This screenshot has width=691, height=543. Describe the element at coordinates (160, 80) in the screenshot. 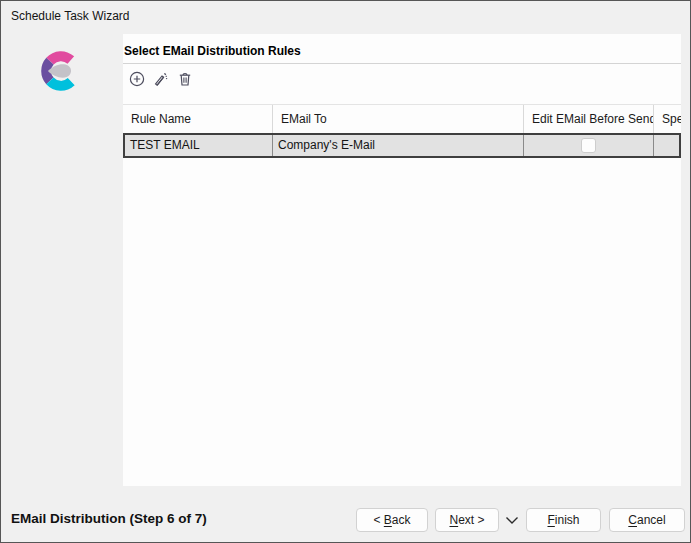

I see `rules-toolbar` at that location.